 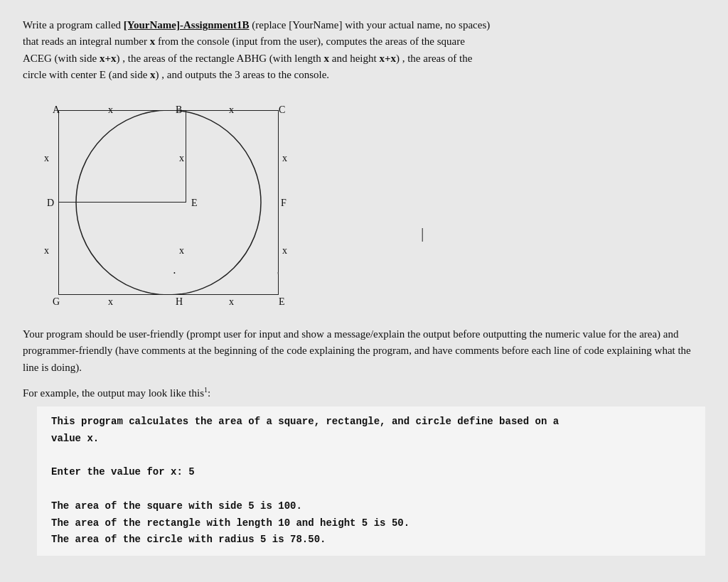 What do you see at coordinates (232, 110) in the screenshot?
I see `label-x-BC: x` at bounding box center [232, 110].